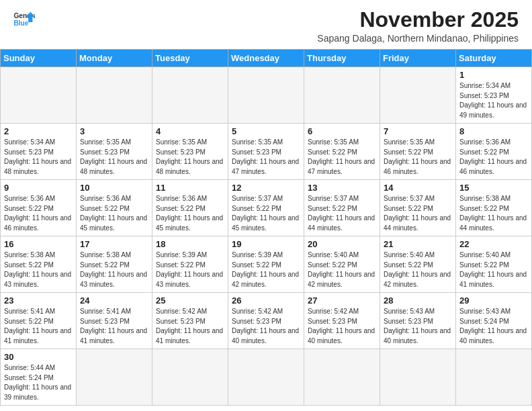 The width and height of the screenshot is (532, 411). Describe the element at coordinates (39, 265) in the screenshot. I see `calendar-day-cell: 16Sunrise: 5:38 AMSunset: 5:22 PMDayligh…` at that location.